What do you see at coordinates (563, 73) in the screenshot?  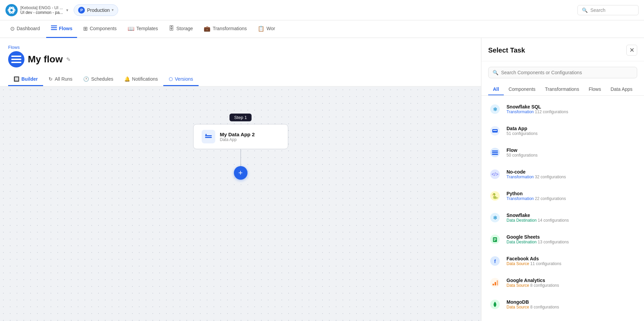 I see `panel-search-box: 🔍` at bounding box center [563, 73].